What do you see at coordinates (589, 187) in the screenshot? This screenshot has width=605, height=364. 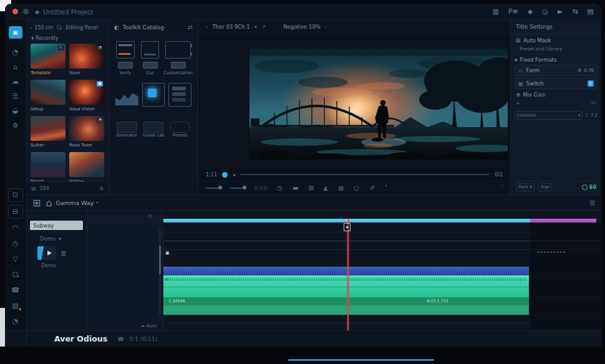 I see `quality-toggle: 60` at bounding box center [589, 187].